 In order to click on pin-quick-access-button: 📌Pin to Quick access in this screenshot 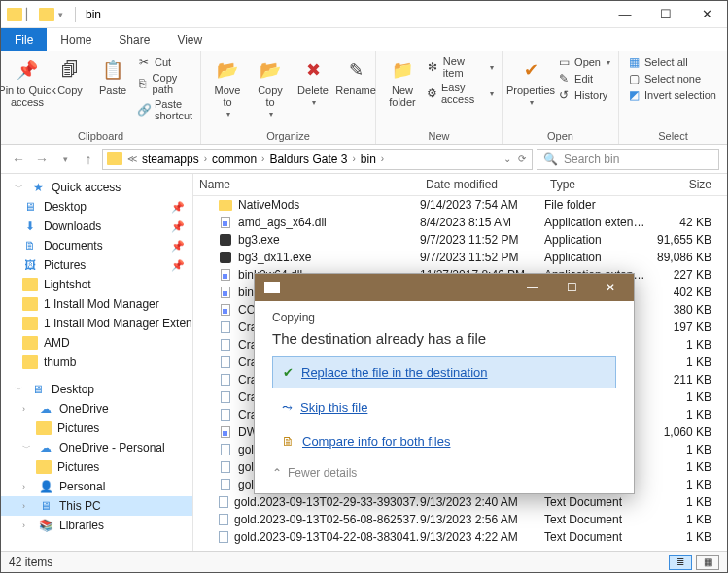, I will do `click(27, 83)`.